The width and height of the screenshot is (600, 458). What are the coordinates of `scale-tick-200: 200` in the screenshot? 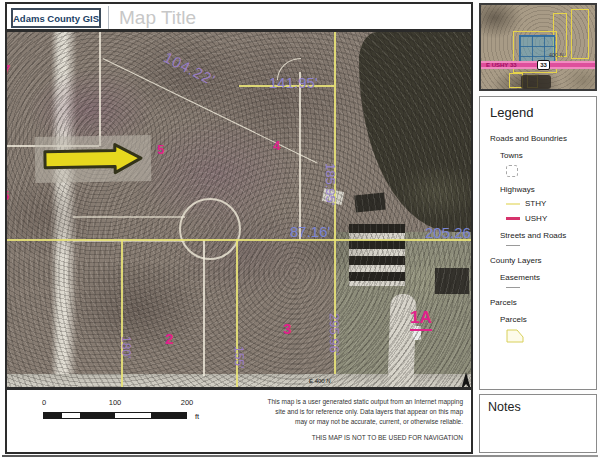 It's located at (188, 402).